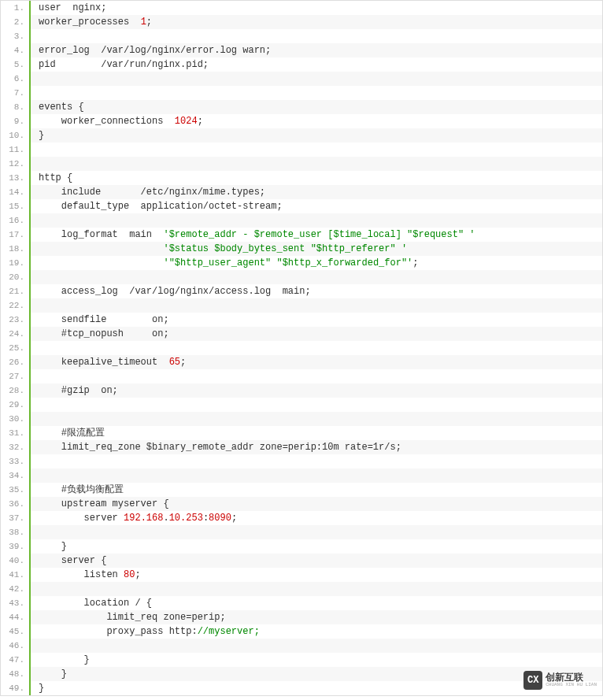 The height and width of the screenshot is (700, 603). What do you see at coordinates (15, 561) in the screenshot?
I see `line-number: 40.` at bounding box center [15, 561].